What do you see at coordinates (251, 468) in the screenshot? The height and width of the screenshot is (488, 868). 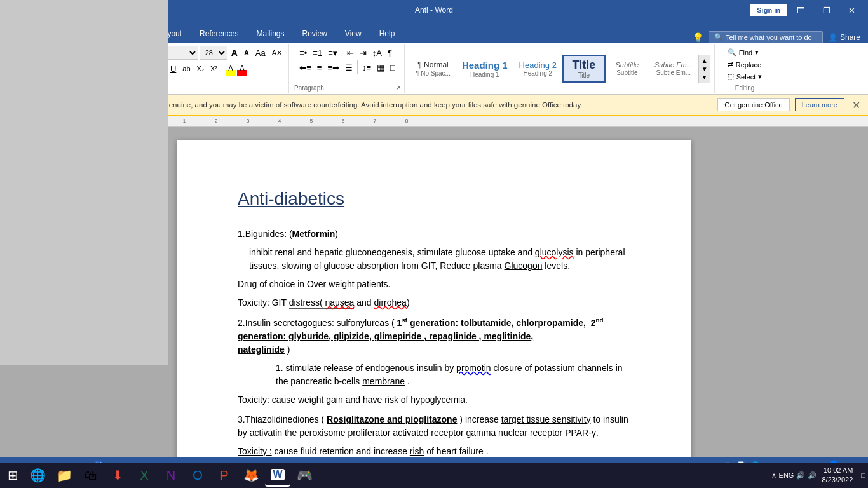 I see `taskbar-firefox: 🦊` at bounding box center [251, 468].